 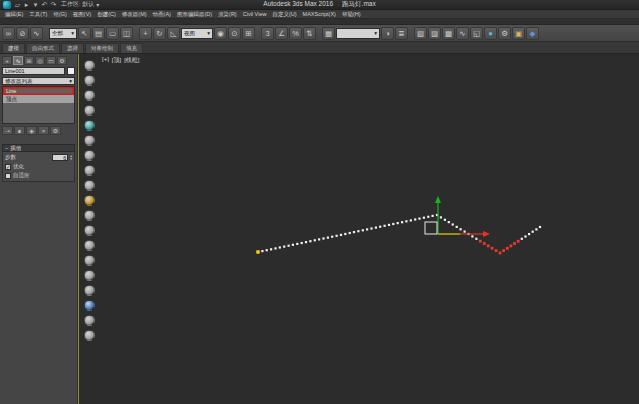 What do you see at coordinates (18, 60) in the screenshot?
I see `tab-modify: ∿` at bounding box center [18, 60].